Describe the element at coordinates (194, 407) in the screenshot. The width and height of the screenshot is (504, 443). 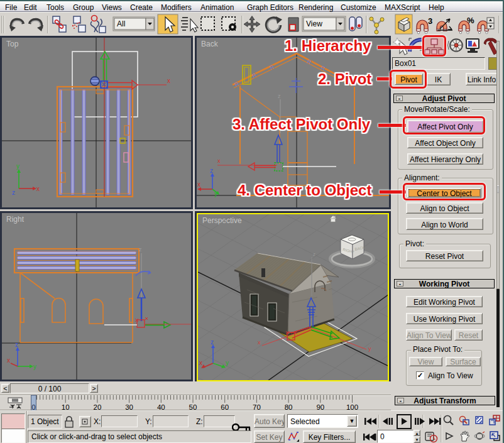
I see `svg-text: 50` at that location.